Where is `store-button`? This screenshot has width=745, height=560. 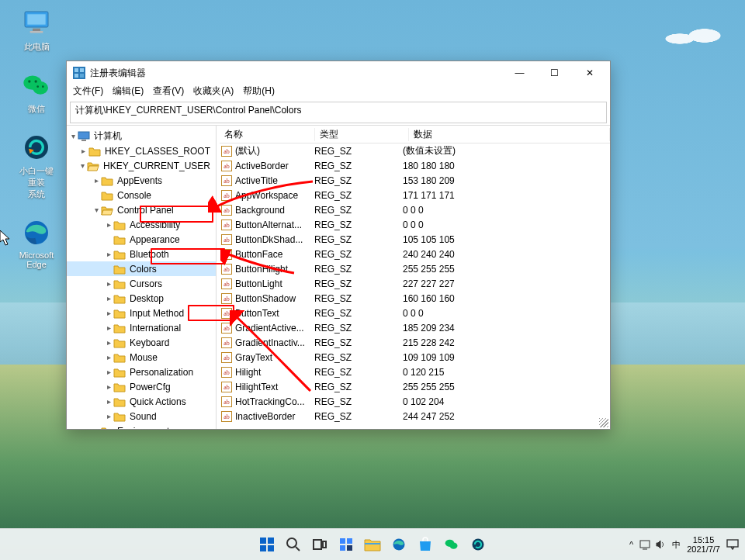 store-button is located at coordinates (425, 544).